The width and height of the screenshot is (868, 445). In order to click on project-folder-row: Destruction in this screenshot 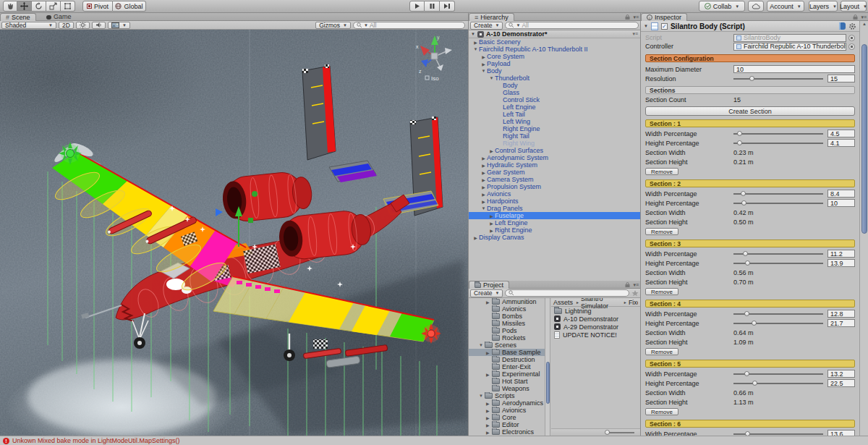, I will do `click(506, 360)`.